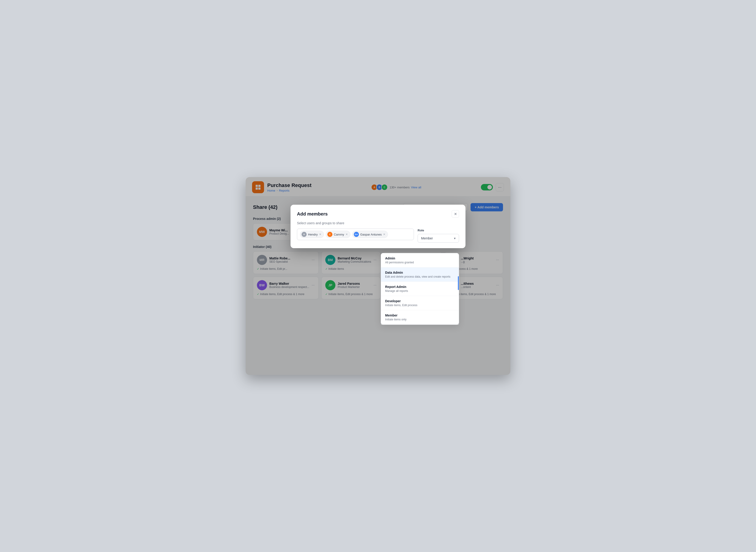 The image size is (756, 552). What do you see at coordinates (420, 315) in the screenshot?
I see `role-option-name: Member` at bounding box center [420, 315].